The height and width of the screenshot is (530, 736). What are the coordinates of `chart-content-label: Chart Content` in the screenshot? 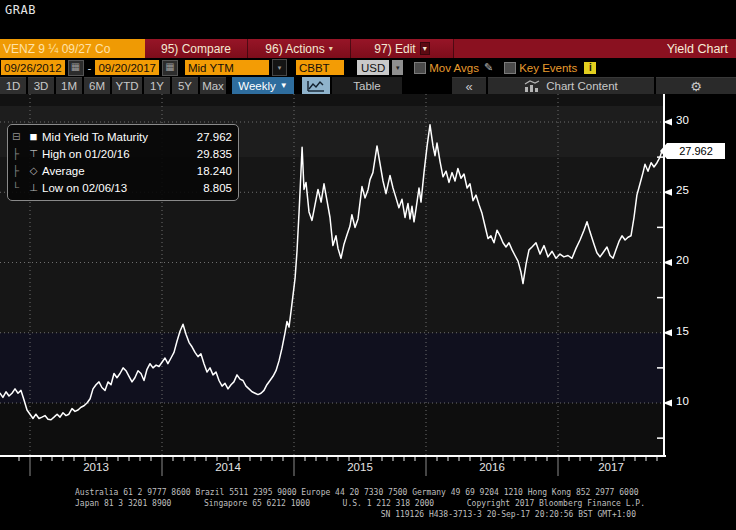 It's located at (582, 86).